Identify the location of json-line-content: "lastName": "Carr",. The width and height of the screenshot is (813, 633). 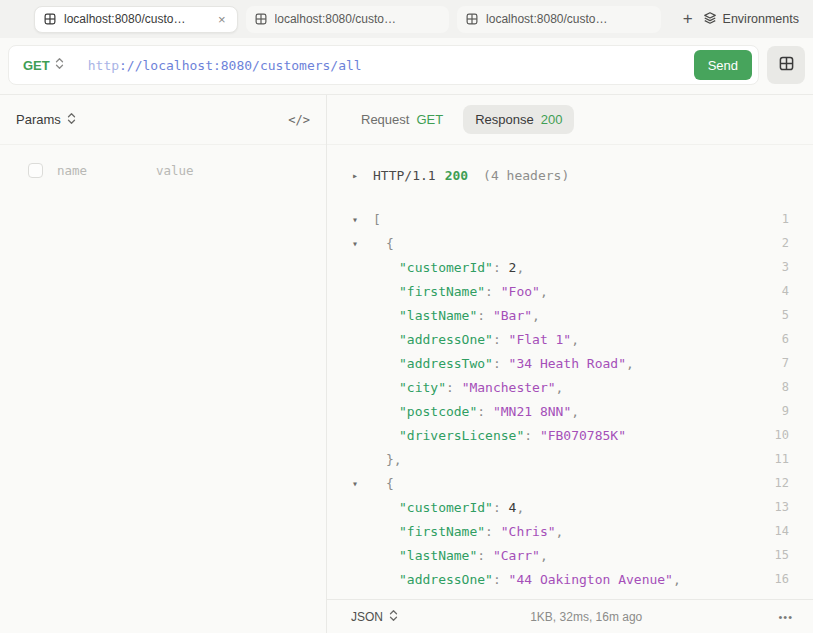
(573, 556).